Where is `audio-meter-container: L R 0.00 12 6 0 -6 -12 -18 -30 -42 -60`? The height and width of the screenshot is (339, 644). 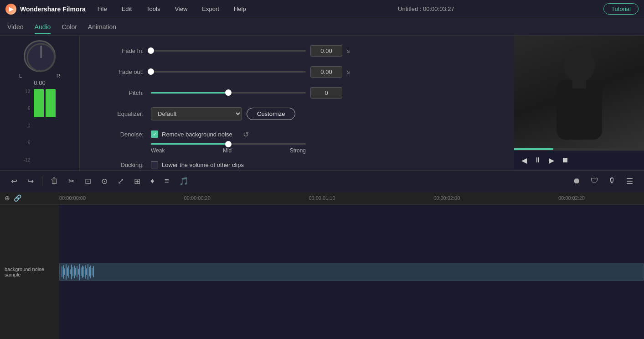
audio-meter-container: L R 0.00 12 6 0 -6 -12 -18 -30 -42 -60 is located at coordinates (40, 105).